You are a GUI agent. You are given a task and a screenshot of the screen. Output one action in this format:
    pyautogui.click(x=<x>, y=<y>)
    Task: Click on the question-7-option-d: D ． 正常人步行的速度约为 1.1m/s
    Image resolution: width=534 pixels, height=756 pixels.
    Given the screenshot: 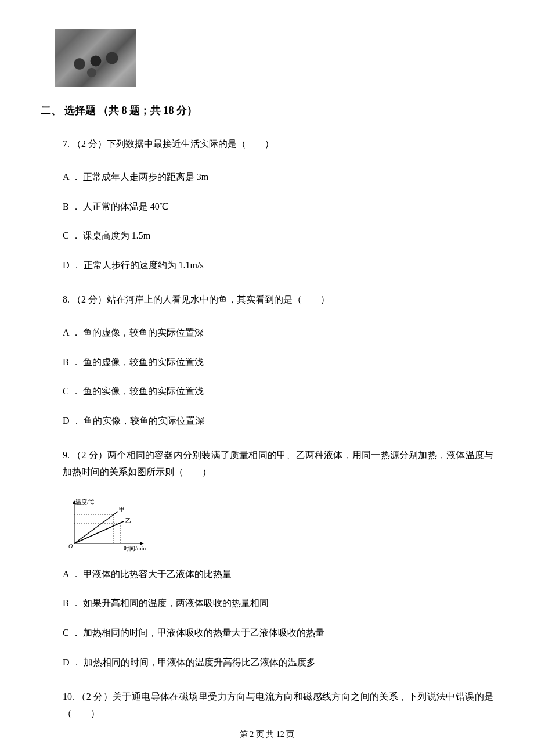 What is the action you would take?
    pyautogui.click(x=267, y=266)
    